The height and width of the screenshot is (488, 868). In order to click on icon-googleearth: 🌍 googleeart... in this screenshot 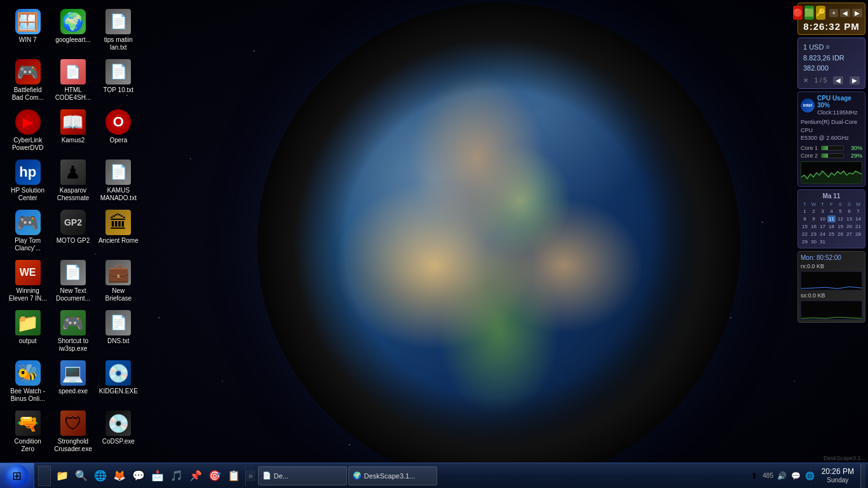, I will do `click(72, 30)`.